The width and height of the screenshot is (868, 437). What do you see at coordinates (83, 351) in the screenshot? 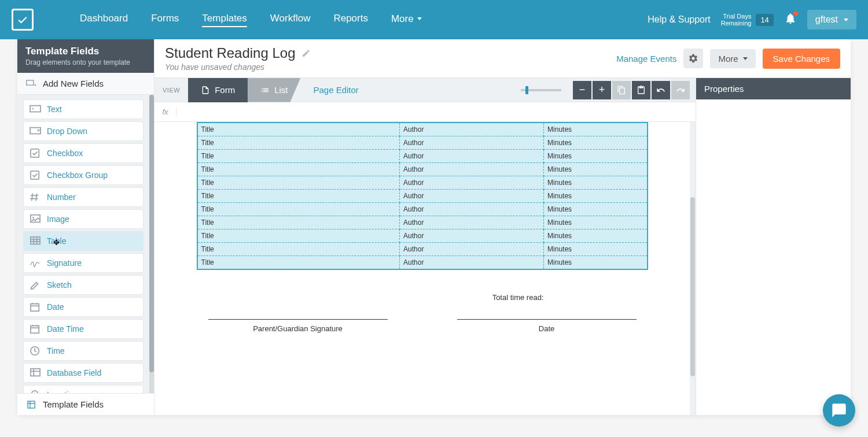
I see `field-type-time: Time` at bounding box center [83, 351].